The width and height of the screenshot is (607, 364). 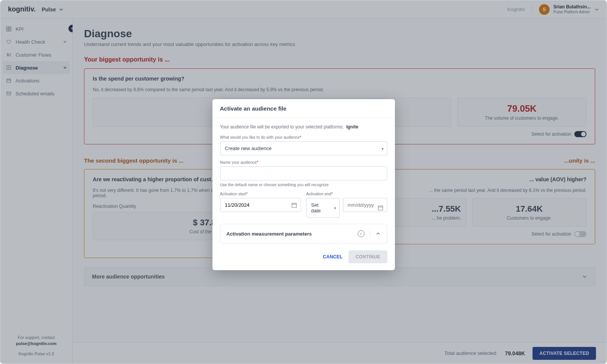 I want to click on audience-action-select: Create new audience, so click(x=304, y=148).